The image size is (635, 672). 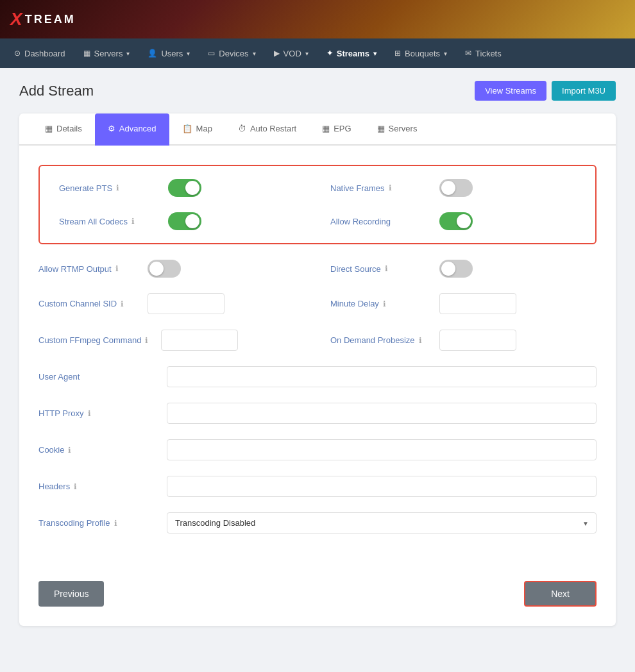 I want to click on view-streams-button: View Streams, so click(x=511, y=91).